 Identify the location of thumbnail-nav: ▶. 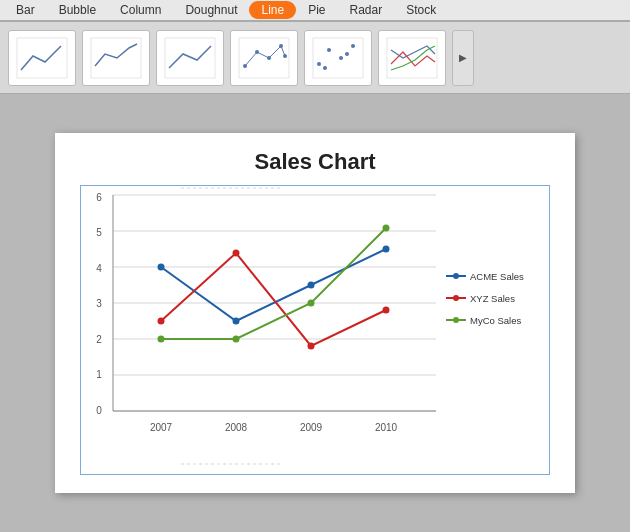
(463, 58).